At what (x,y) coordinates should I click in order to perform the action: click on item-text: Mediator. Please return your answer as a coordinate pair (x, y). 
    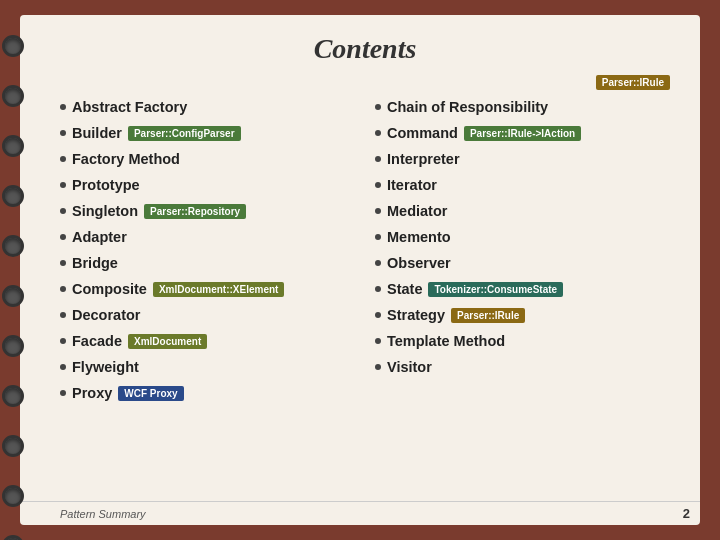
    Looking at the image, I should click on (417, 211).